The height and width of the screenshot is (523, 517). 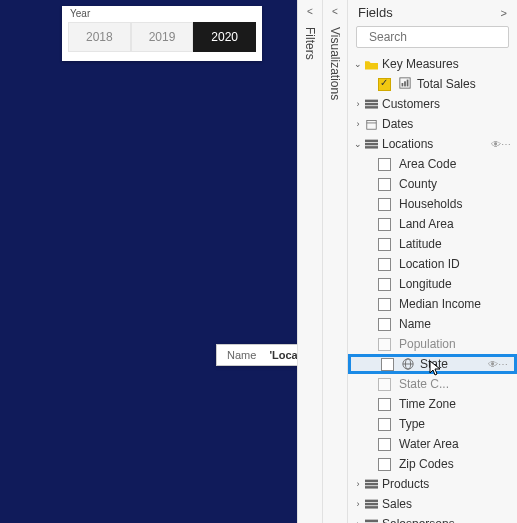 What do you see at coordinates (432, 184) in the screenshot?
I see `field-county: County` at bounding box center [432, 184].